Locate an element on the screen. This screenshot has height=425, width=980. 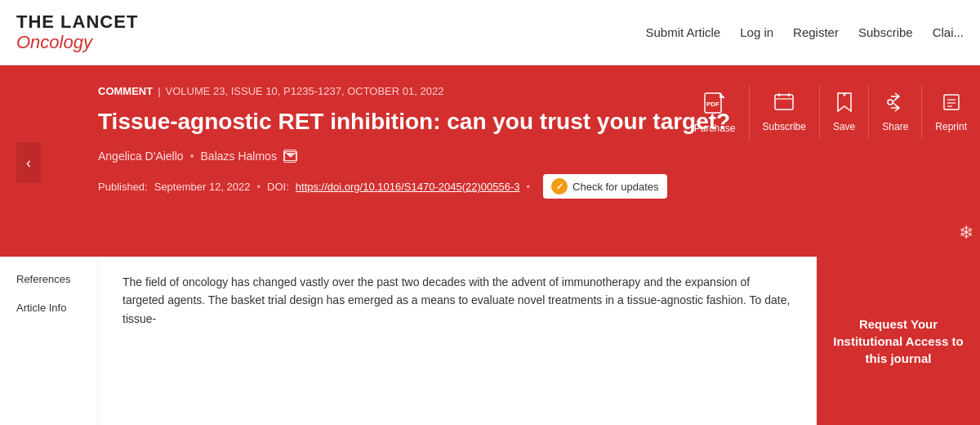
share-icon is located at coordinates (895, 105).